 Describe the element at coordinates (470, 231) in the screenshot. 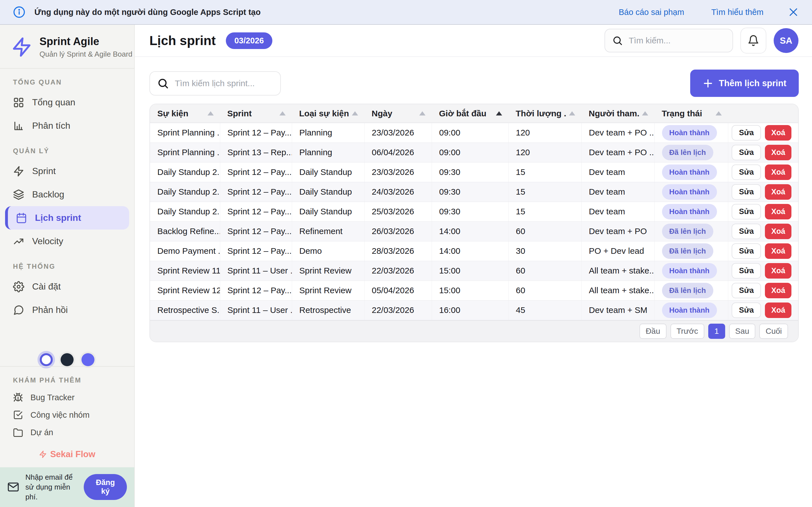

I see `cell-start-time: 14:00` at that location.